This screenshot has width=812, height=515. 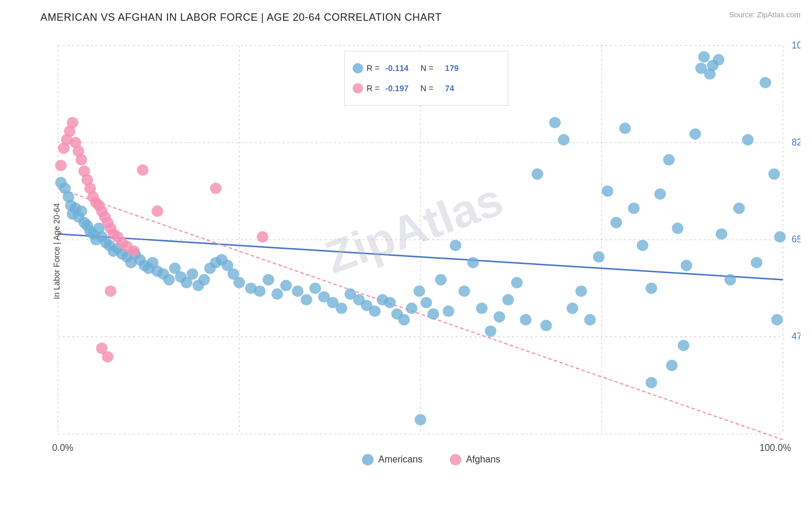 What do you see at coordinates (414, 229) in the screenshot?
I see `svg-text: ZipAtlas` at bounding box center [414, 229].